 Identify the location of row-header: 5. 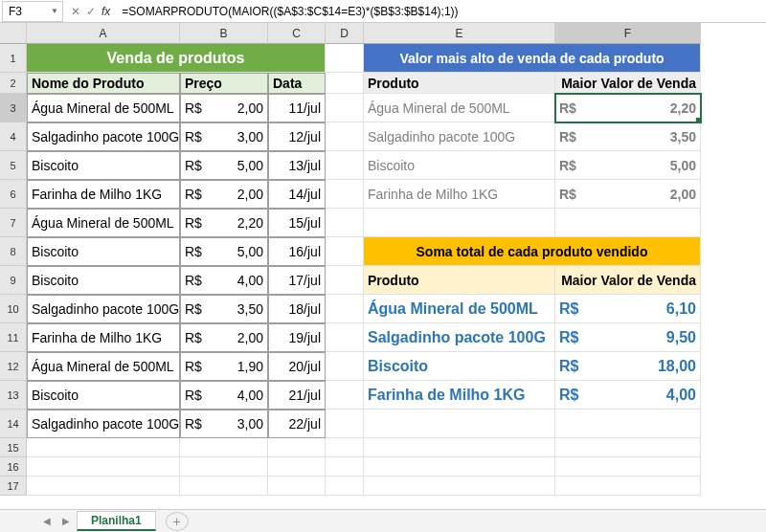
(13, 166).